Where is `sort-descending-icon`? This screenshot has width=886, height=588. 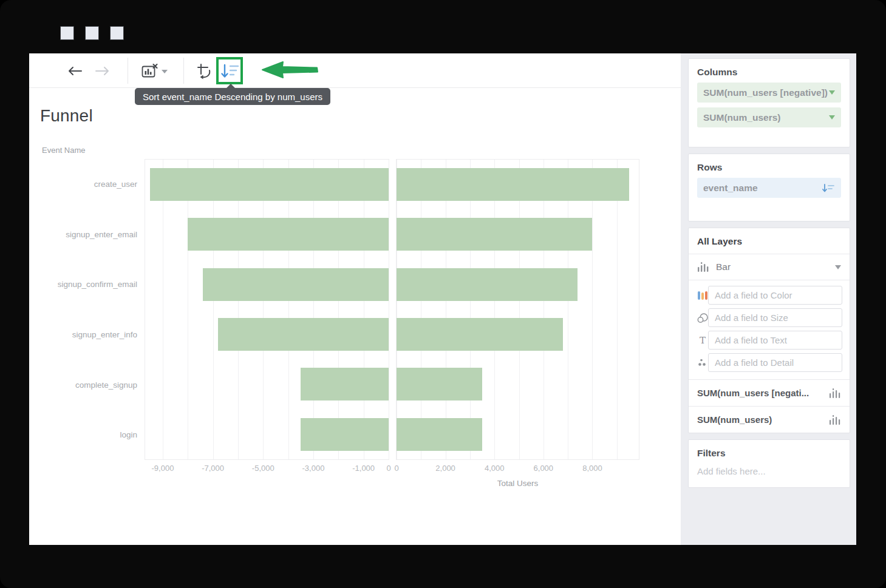 sort-descending-icon is located at coordinates (230, 71).